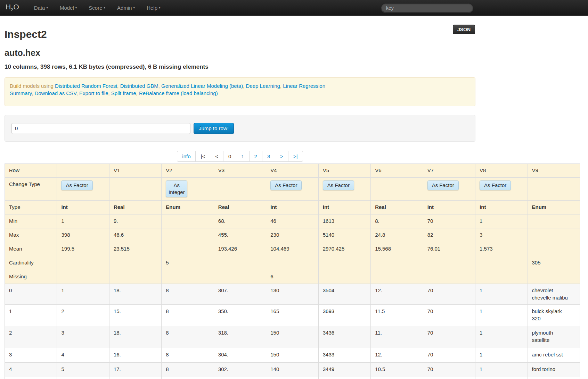 The height and width of the screenshot is (379, 588). Describe the element at coordinates (31, 294) in the screenshot. I see `row-index-cell: 0` at that location.